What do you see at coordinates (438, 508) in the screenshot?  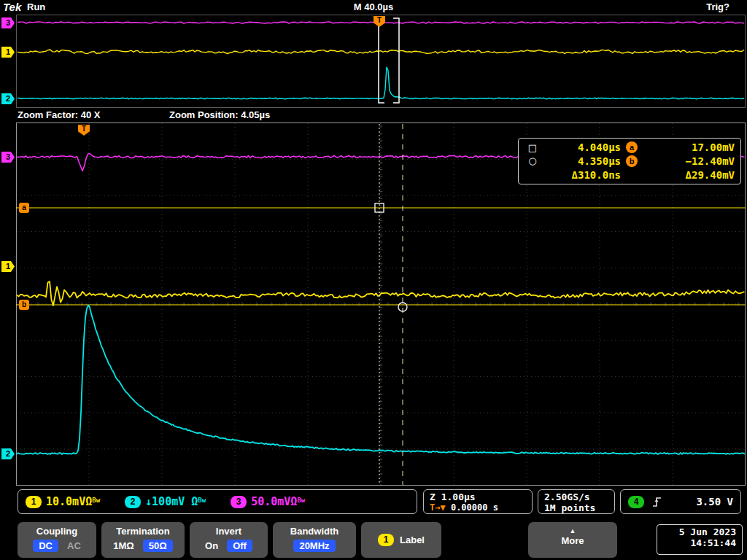 I see `trigger-position-icon: T→▼` at bounding box center [438, 508].